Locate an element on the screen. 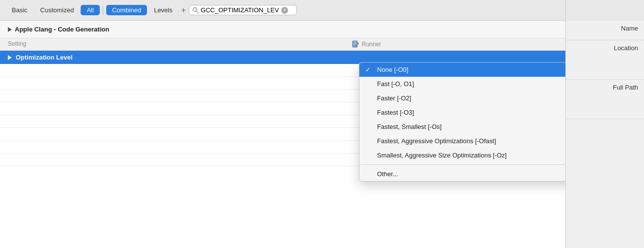  dropdown-divider is located at coordinates (462, 164).